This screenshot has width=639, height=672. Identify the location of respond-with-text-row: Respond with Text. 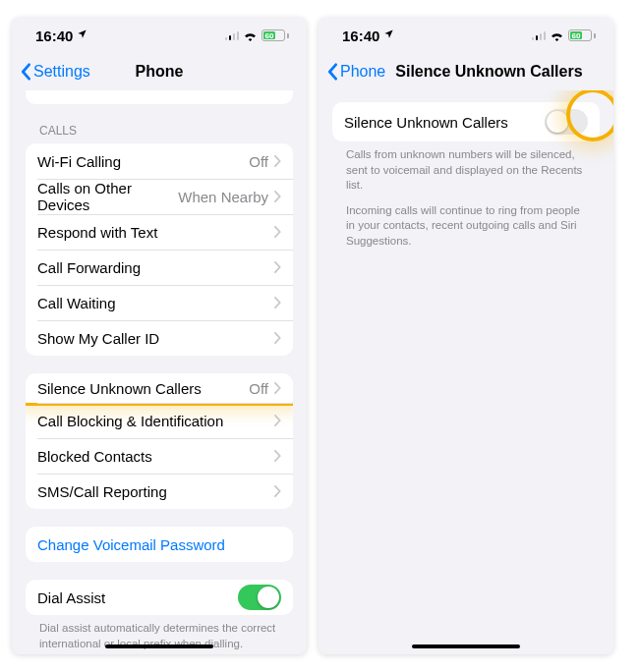
(159, 232).